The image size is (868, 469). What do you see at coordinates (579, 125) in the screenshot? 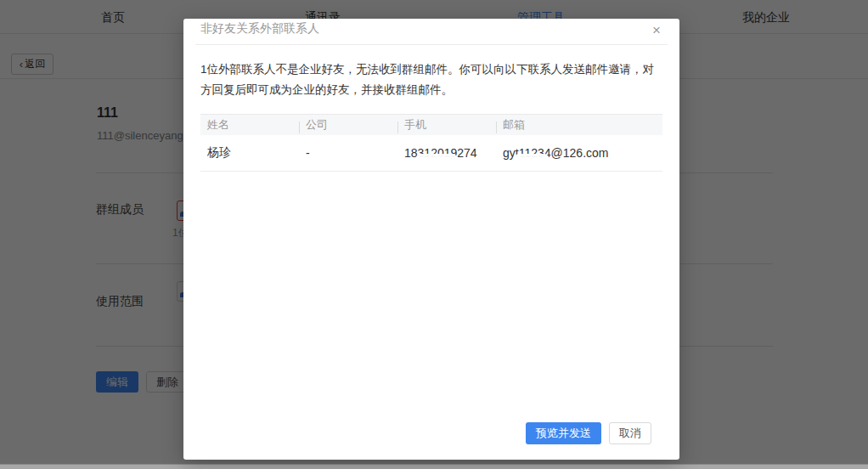
I see `column-header-email: 邮箱` at bounding box center [579, 125].